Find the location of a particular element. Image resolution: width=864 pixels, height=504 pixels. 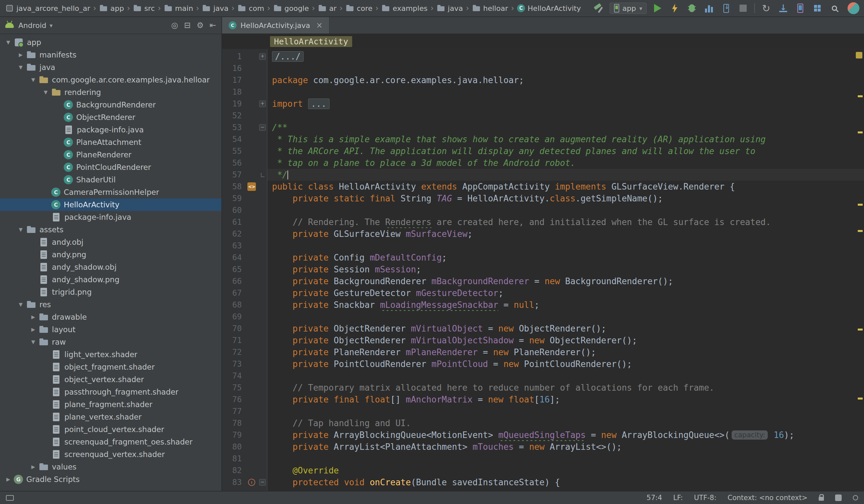

tree-item: screenquad_vertex.shader is located at coordinates (111, 455).